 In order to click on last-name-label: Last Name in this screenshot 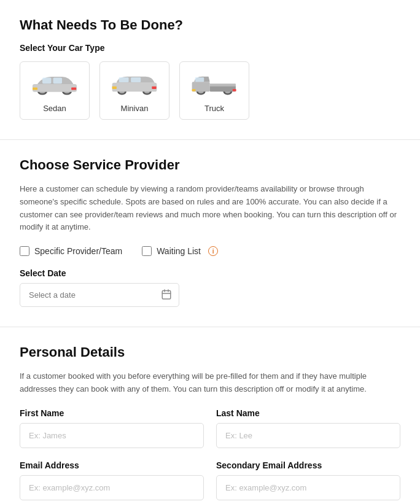, I will do `click(308, 413)`.